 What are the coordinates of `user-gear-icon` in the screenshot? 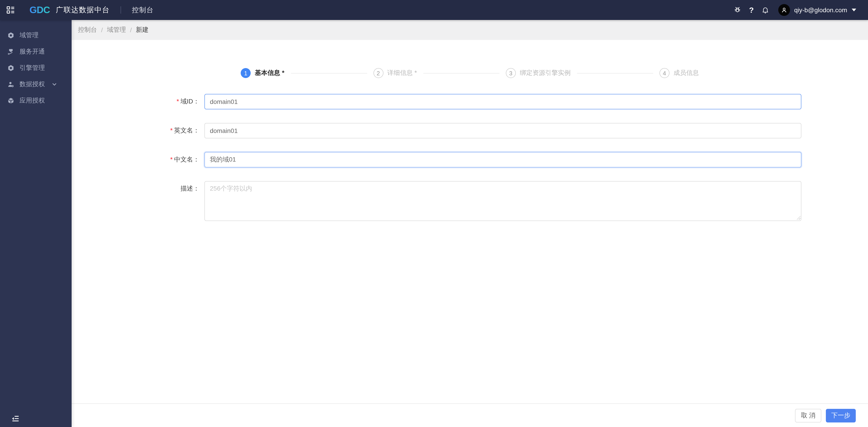 It's located at (11, 84).